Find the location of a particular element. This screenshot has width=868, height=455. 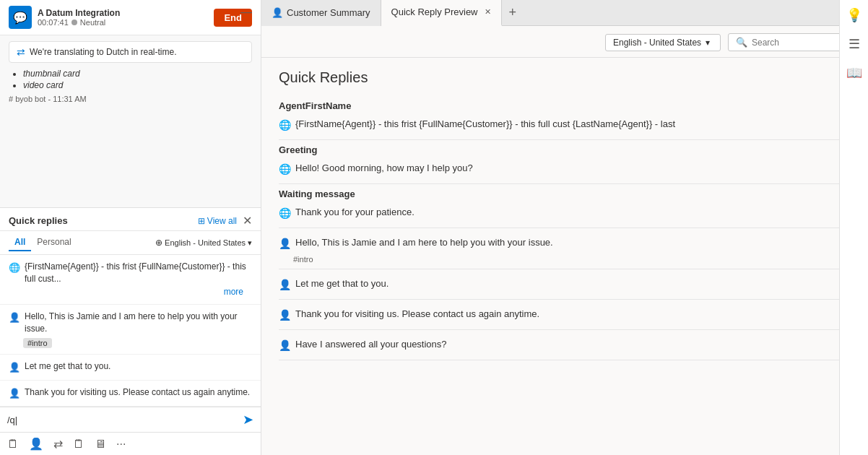

card-list: thumbnail card video card is located at coordinates (137, 79).